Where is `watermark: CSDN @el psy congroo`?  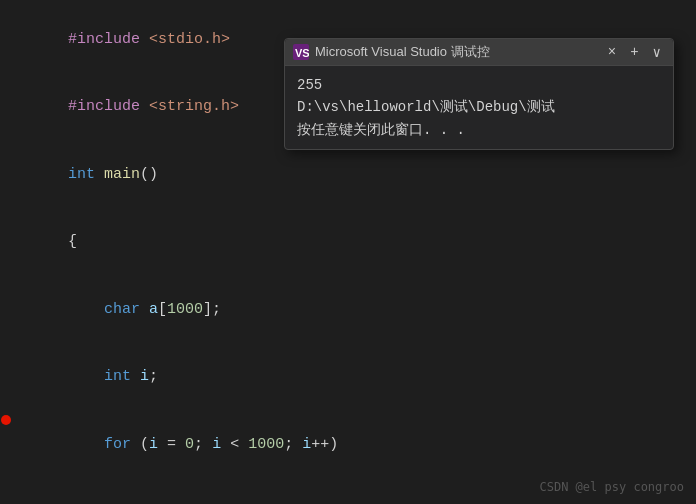 watermark: CSDN @el psy congroo is located at coordinates (612, 487).